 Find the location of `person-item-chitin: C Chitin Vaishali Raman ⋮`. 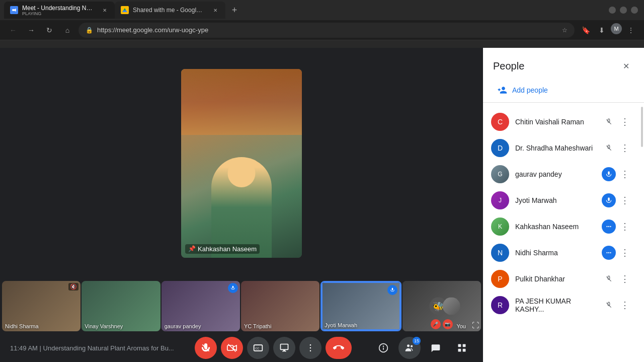

person-item-chitin: C Chitin Vaishali Raman ⋮ is located at coordinates (561, 122).